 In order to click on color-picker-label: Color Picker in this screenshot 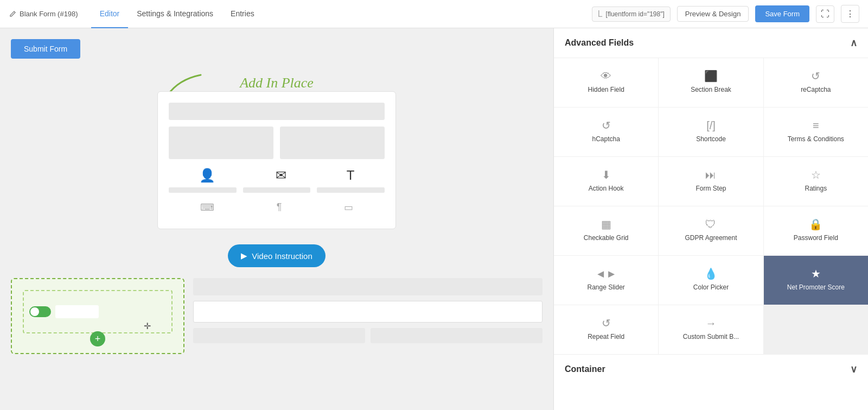, I will do `click(711, 288)`.